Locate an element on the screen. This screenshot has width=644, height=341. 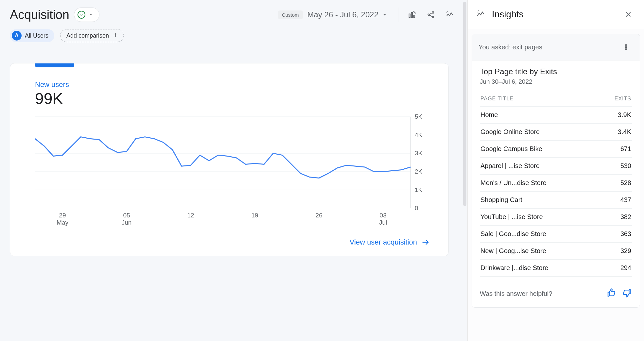
page-title-cell: Google Online Store is located at coordinates (510, 132).